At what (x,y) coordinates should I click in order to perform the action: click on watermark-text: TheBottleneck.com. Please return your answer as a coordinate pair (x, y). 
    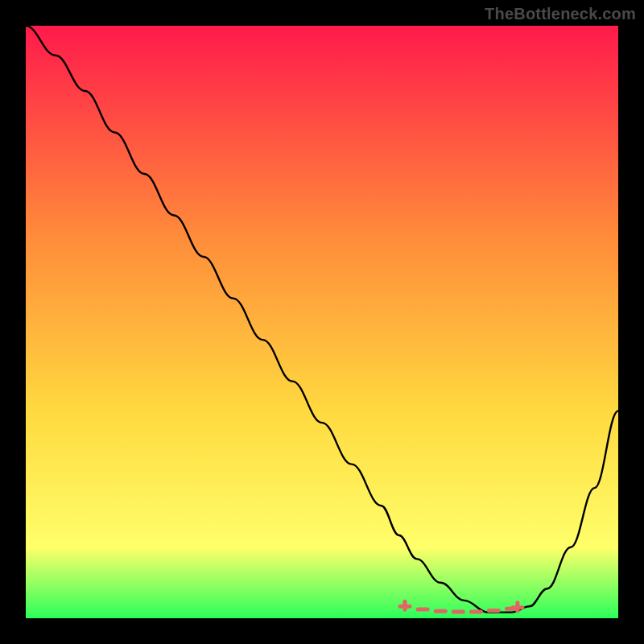
    Looking at the image, I should click on (560, 14).